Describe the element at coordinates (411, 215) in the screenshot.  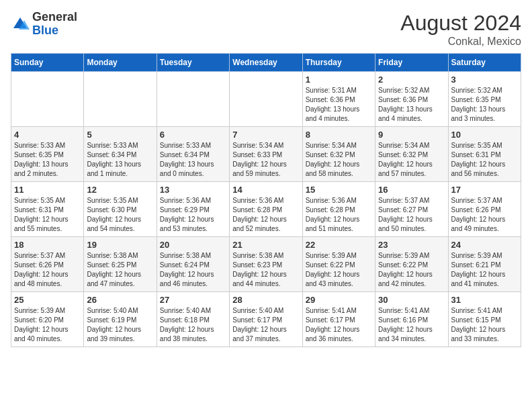
I see `day-info: Sunrise: 5:37 AM Sunset: 6:27 PM Dayligh…` at that location.